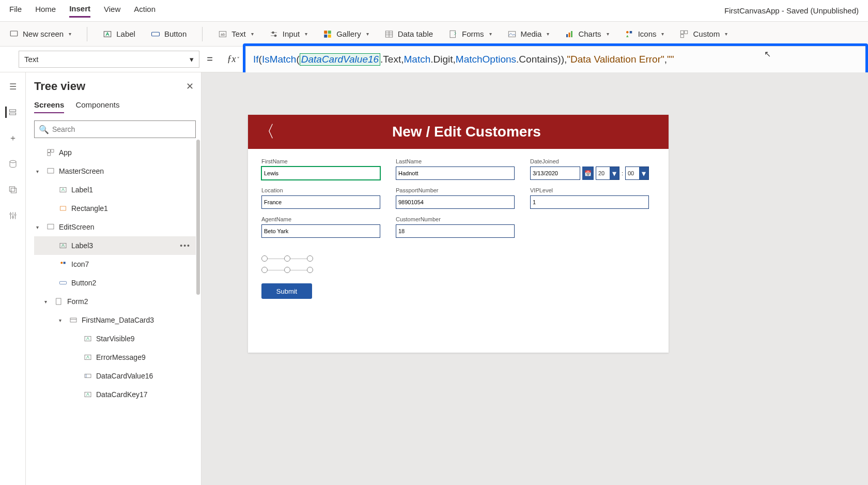 The width and height of the screenshot is (868, 485). Describe the element at coordinates (267, 132) in the screenshot. I see `back-icon: 〈` at that location.